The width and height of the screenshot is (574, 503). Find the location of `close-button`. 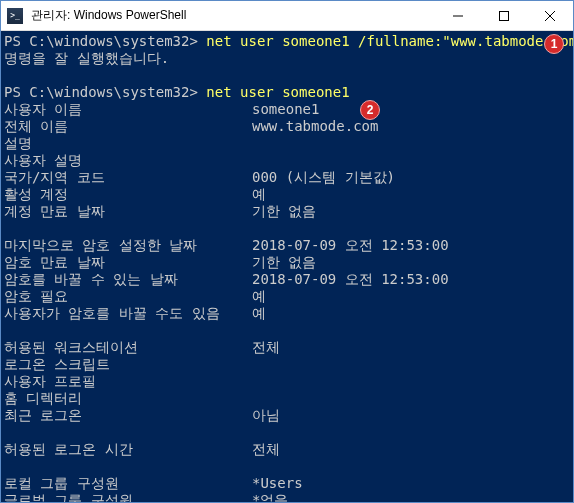

close-button is located at coordinates (550, 16).